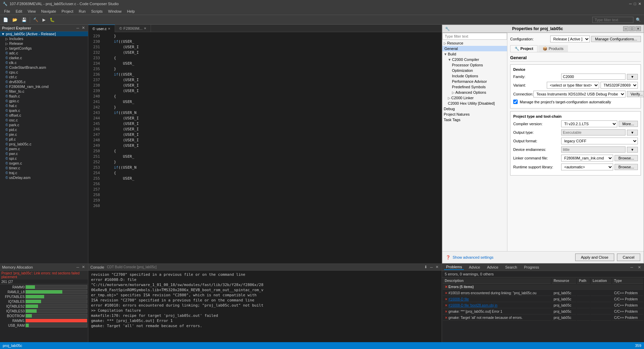 Image resolution: width=644 pixels, height=349 pixels. I want to click on menu-help: Help, so click(131, 11).